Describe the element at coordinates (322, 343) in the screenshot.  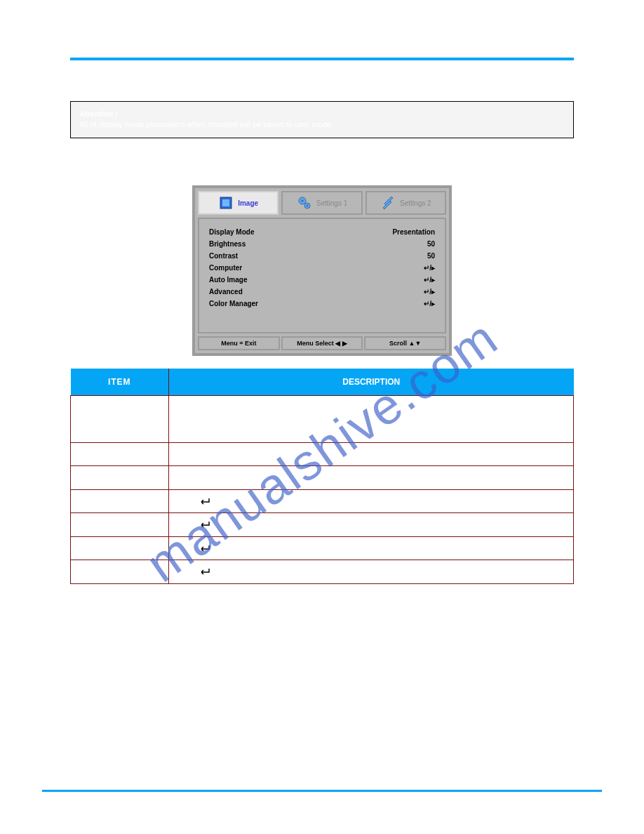
I see `osd-footer: Menu = Exit Menu Select ◀ ▶ Scroll ▲▼` at that location.